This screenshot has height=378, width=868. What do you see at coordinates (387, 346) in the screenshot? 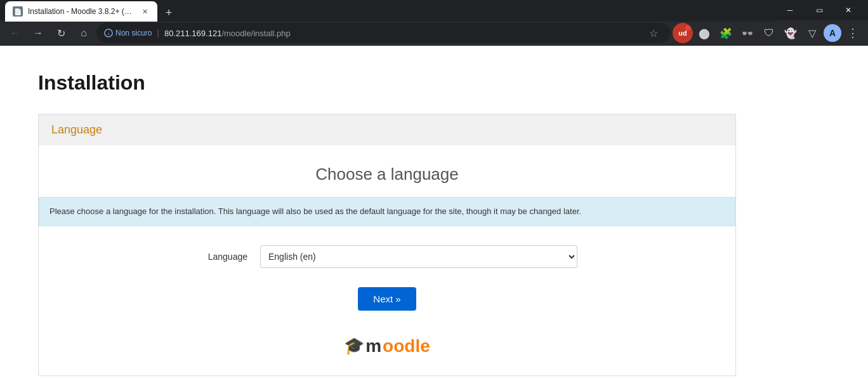
I see `moodle-logo: 🎓moodle` at bounding box center [387, 346].